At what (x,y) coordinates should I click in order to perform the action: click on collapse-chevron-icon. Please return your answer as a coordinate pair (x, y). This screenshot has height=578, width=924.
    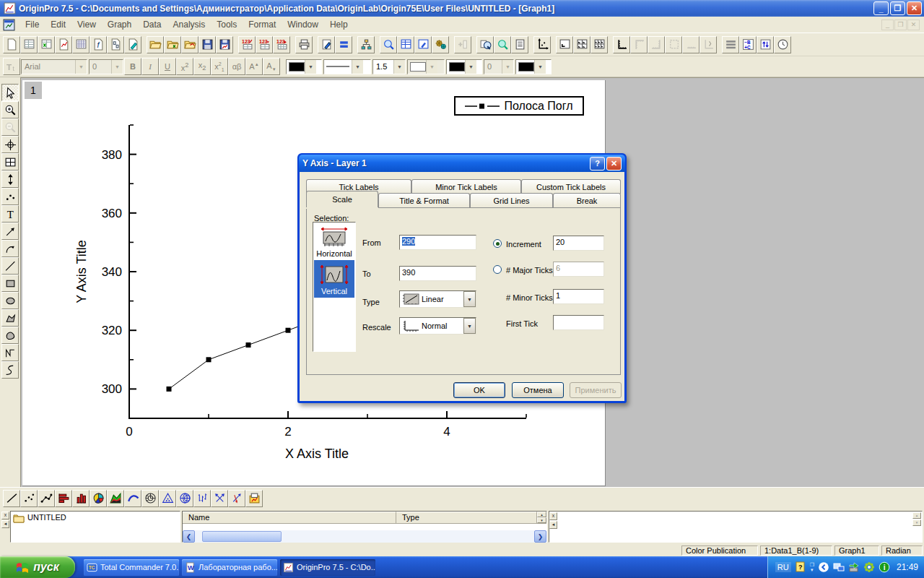
    Looking at the image, I should click on (824, 567).